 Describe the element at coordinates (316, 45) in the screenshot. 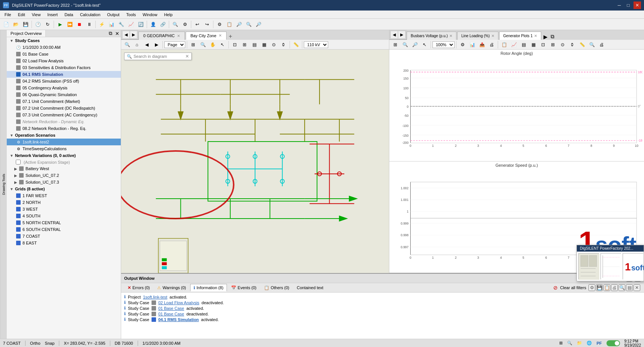

I see `voltage-select: 110 kV` at that location.